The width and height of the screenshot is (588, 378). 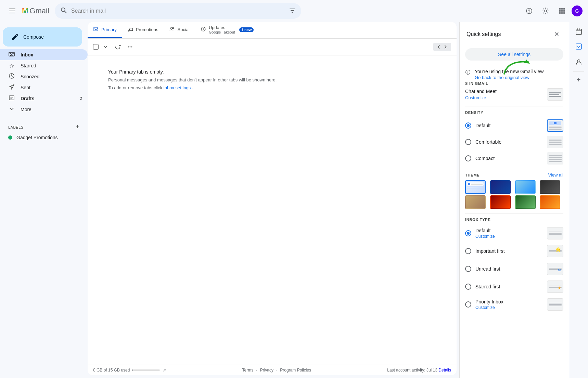 What do you see at coordinates (546, 11) in the screenshot?
I see `settings-button` at bounding box center [546, 11].